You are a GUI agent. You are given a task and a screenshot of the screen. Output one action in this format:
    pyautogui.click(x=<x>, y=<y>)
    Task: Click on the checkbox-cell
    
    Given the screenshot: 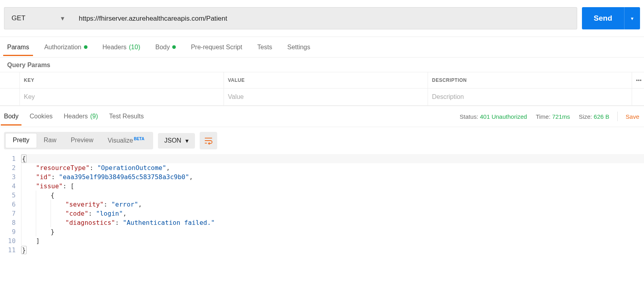 What is the action you would take?
    pyautogui.click(x=10, y=97)
    